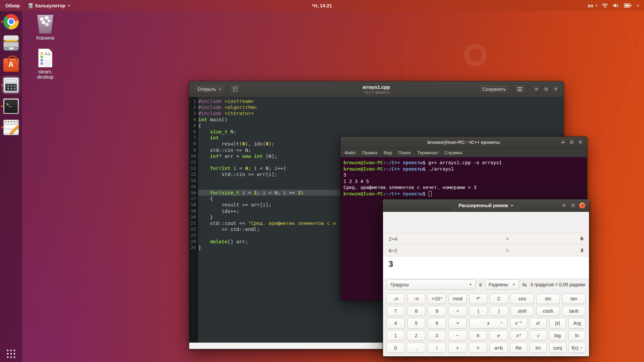 The height and width of the screenshot is (362, 644). What do you see at coordinates (488, 323) in the screenshot?
I see `calc-key-variable-select: x` at bounding box center [488, 323].